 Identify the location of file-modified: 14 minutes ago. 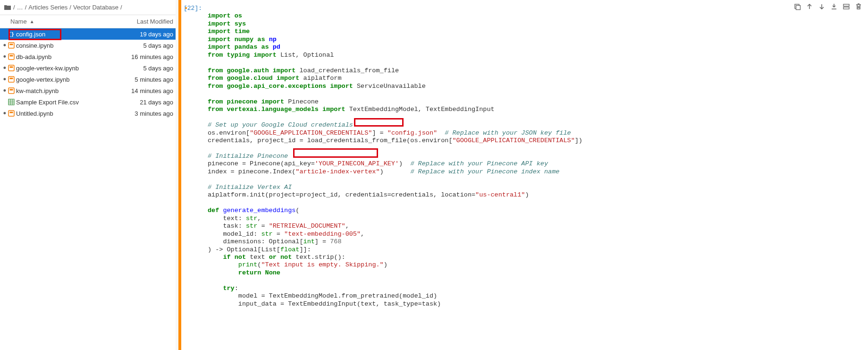
(147, 91).